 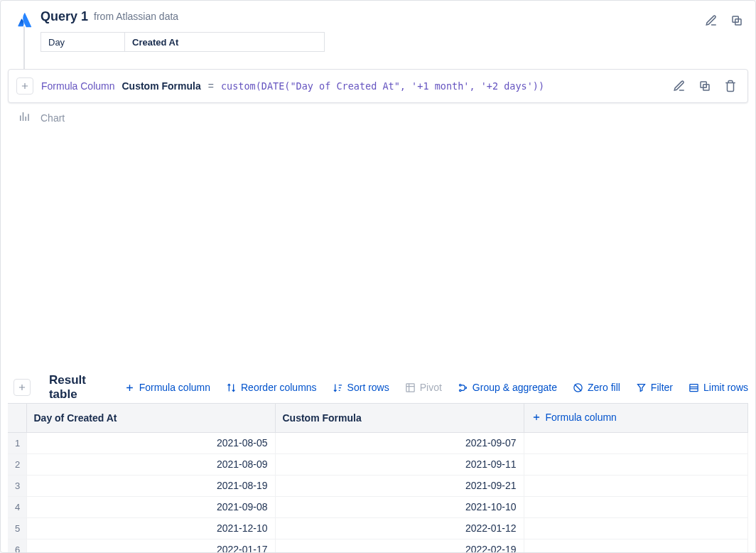 I want to click on tool-zero-fill: Zero fill, so click(x=597, y=387).